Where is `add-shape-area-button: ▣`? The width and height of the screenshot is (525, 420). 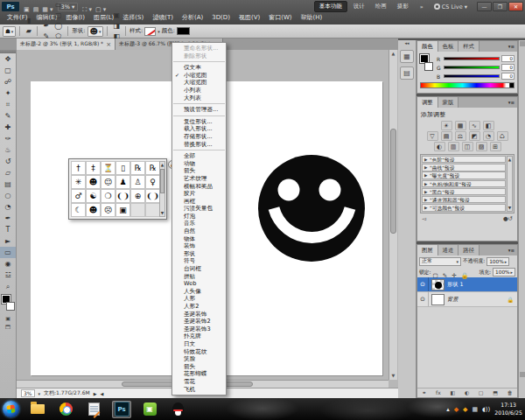 add-shape-area-button: ▣ is located at coordinates (116, 16).